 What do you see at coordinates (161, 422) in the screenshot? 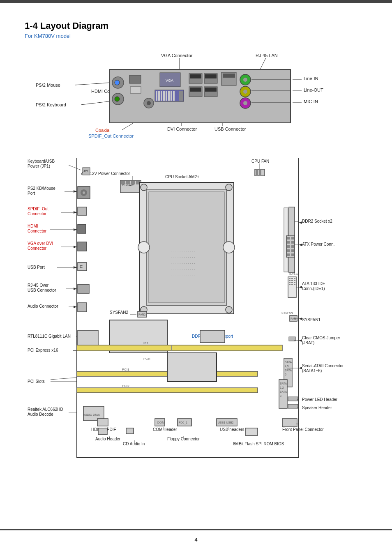
I see `com-comp: COM` at bounding box center [161, 422].